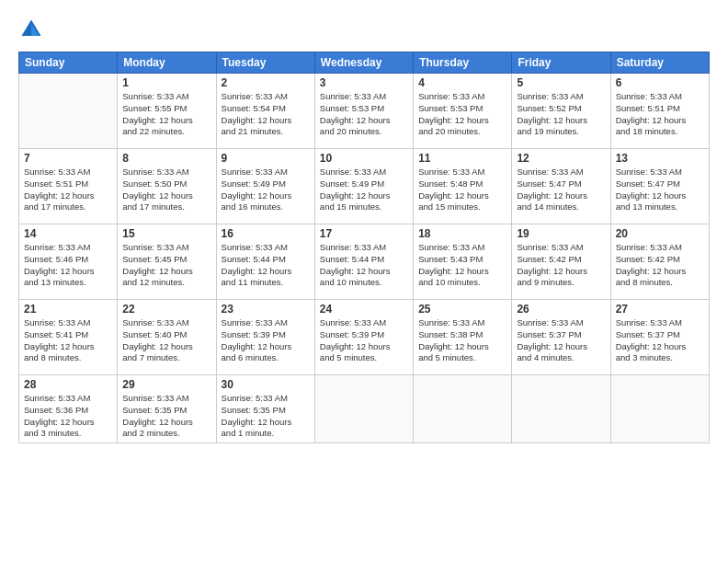 The image size is (728, 563). Describe the element at coordinates (166, 340) in the screenshot. I see `cell-info: Sunrise: 5:33 AM Sunset: 5:40 PM Dayligh…` at that location.